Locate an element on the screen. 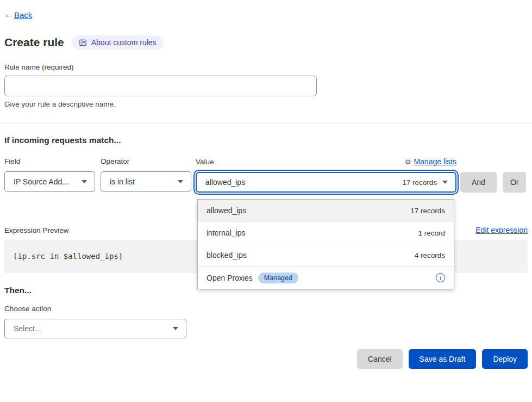 The height and width of the screenshot is (402, 532). list-option-name: allowed_ips is located at coordinates (226, 211).